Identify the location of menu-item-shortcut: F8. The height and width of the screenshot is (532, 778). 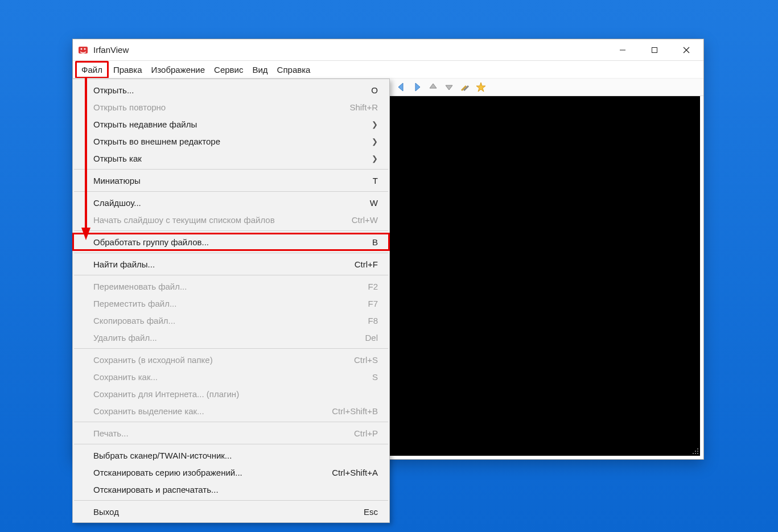
(373, 321).